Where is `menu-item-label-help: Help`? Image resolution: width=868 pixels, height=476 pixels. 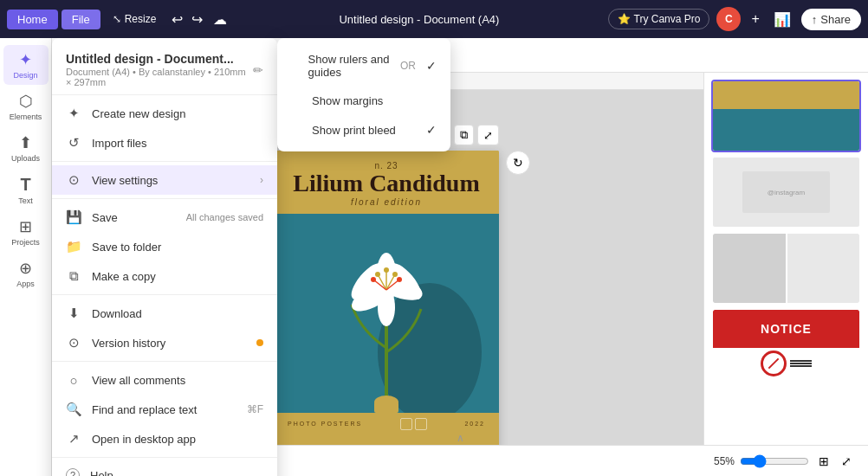
menu-item-label-help: Help is located at coordinates (177, 473).